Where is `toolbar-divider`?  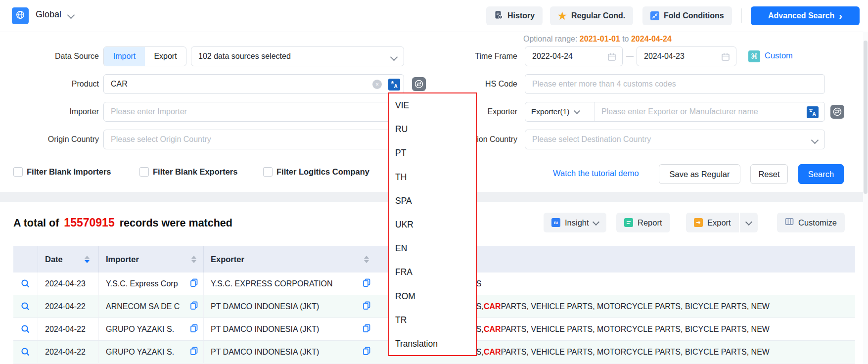
toolbar-divider is located at coordinates (742, 16).